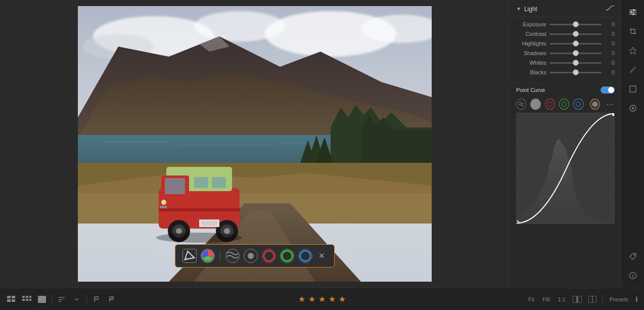  What do you see at coordinates (312, 299) in the screenshot?
I see `star-2: ★` at bounding box center [312, 299].